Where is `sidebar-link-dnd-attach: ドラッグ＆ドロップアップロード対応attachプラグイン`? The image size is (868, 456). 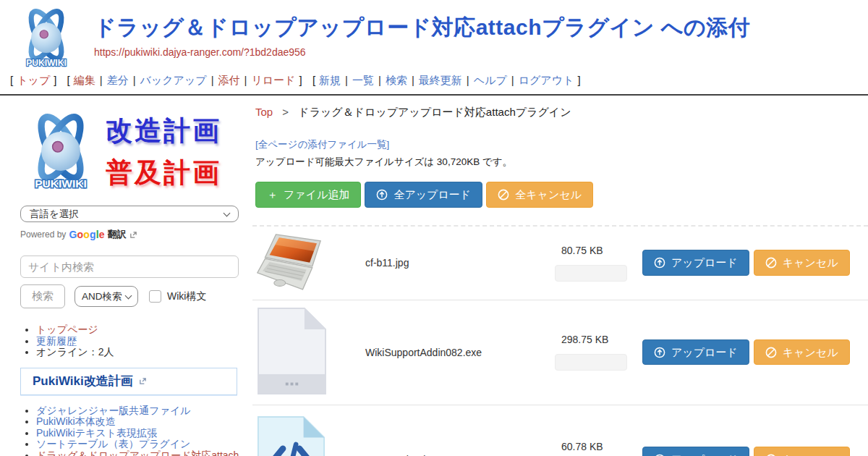
sidebar-link-dnd-attach: ドラッグ＆ドロップアップロード対応attachプラグイン is located at coordinates (137, 453).